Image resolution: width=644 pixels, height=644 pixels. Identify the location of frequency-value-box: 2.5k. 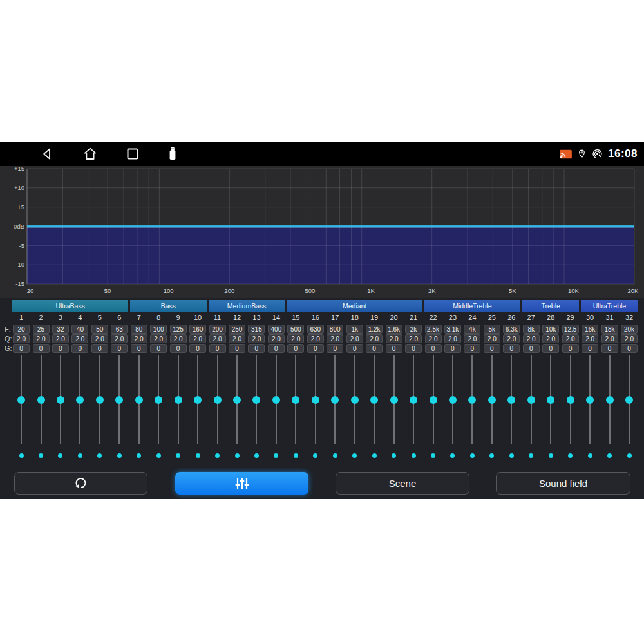
(433, 329).